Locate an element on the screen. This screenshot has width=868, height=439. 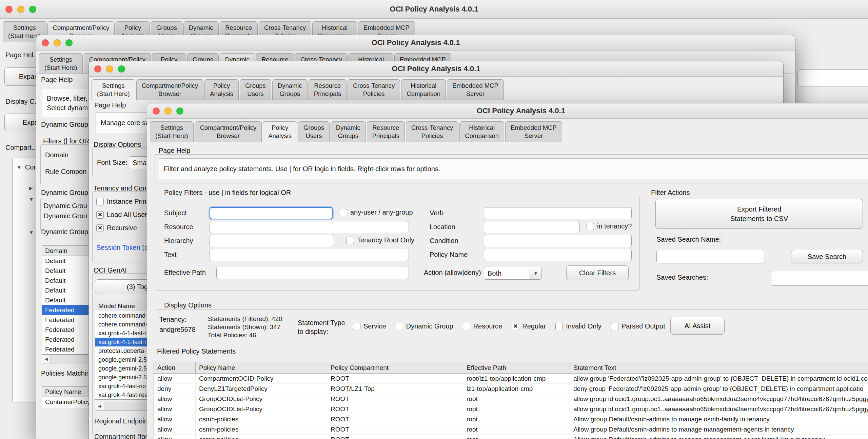
tree-node: ▶ is located at coordinates (31, 188).